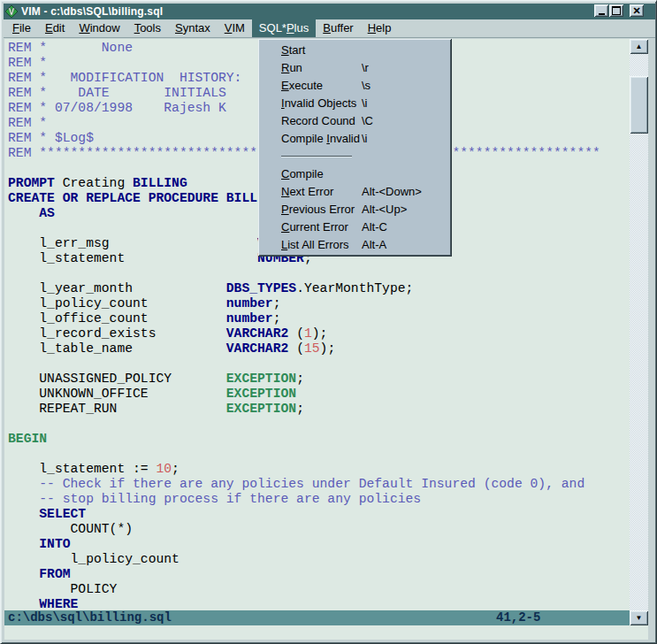  What do you see at coordinates (235, 28) in the screenshot?
I see `menu-item-vim: VIM` at bounding box center [235, 28].